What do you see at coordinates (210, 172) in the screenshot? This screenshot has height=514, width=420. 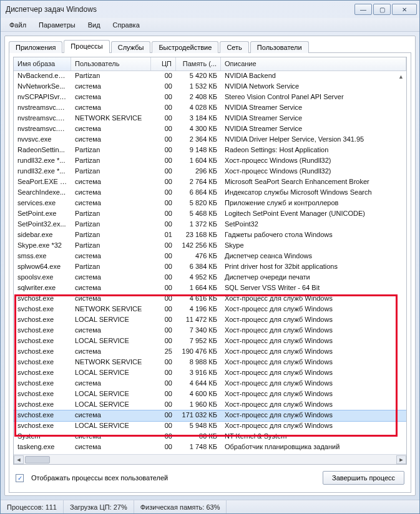 I see `table-row: rundll32.exe *...Partizan00296 КБХост-пр…` at bounding box center [210, 172].